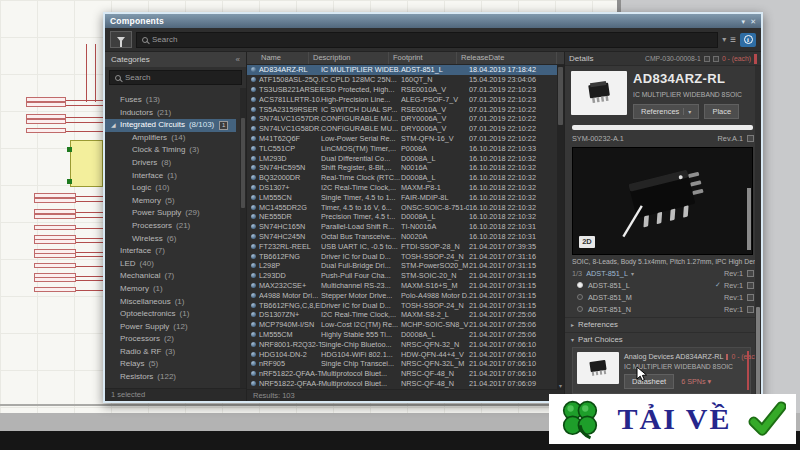  What do you see at coordinates (176, 188) in the screenshot?
I see `category-item: Logic(10)` at bounding box center [176, 188].